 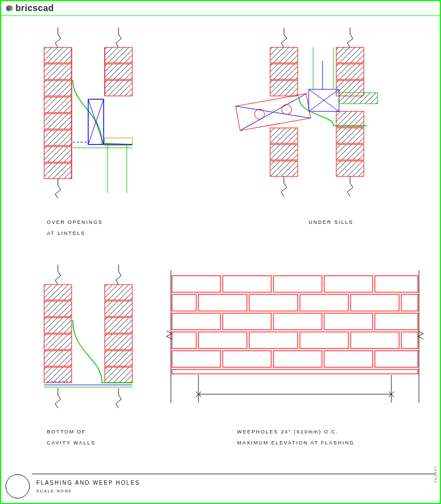 What do you see at coordinates (66, 432) in the screenshot?
I see `label-detail3-line1: BOTTOM OF` at bounding box center [66, 432].